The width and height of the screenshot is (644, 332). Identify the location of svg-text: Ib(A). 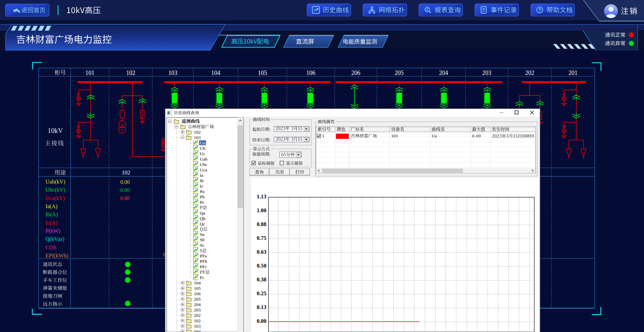
(52, 215).